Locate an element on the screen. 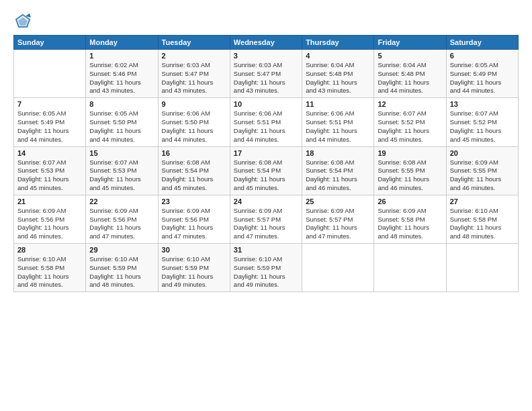 This screenshot has width=532, height=411. day-info: Sunrise: 6:09 AM Sunset: 5:58 PM Dayligh… is located at coordinates (410, 224).